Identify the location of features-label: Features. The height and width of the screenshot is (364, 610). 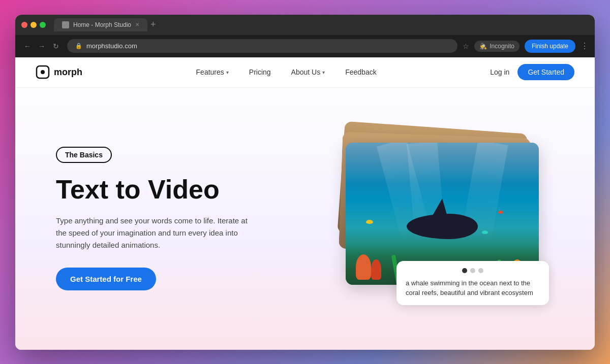
(210, 72).